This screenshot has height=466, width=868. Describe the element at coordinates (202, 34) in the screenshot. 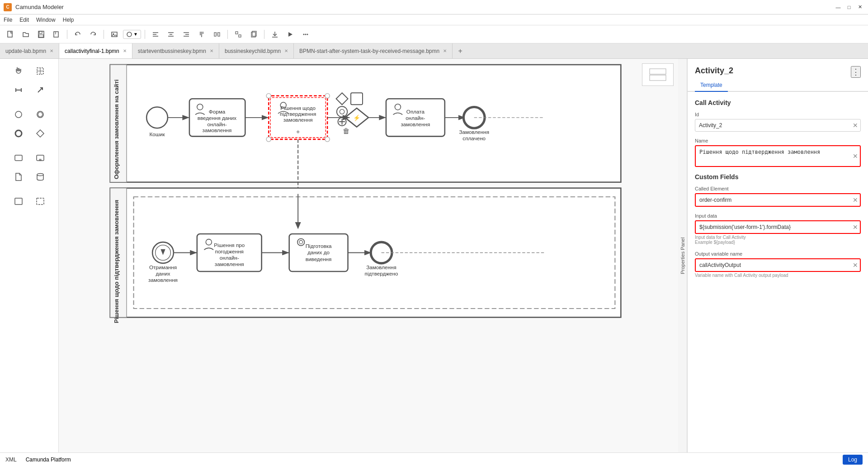

I see `align-top` at that location.